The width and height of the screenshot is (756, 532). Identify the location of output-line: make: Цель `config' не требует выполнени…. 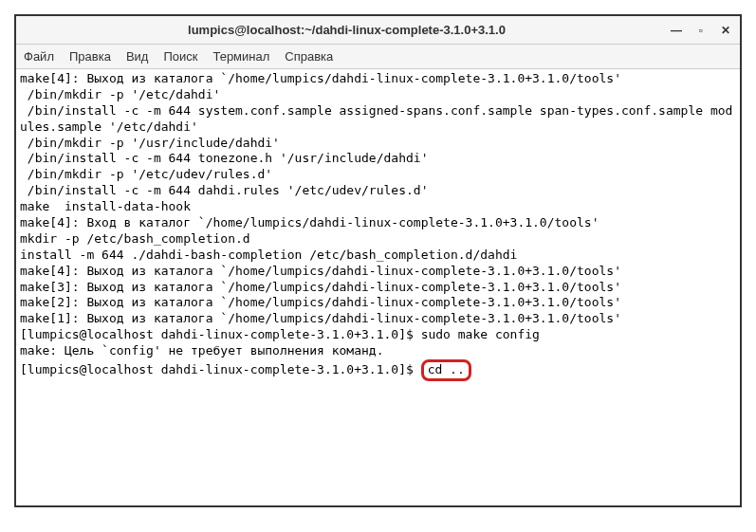
(378, 351).